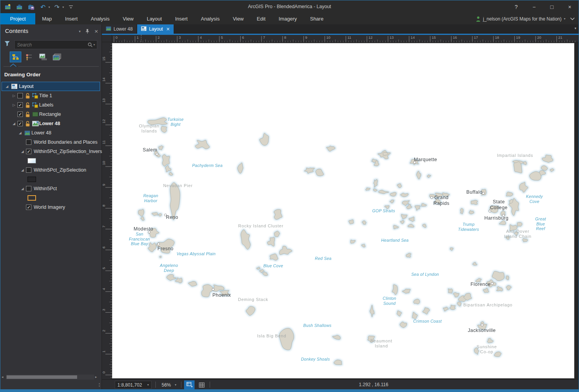  I want to click on tree-row-lower-48: ◢Lower 48, so click(51, 133).